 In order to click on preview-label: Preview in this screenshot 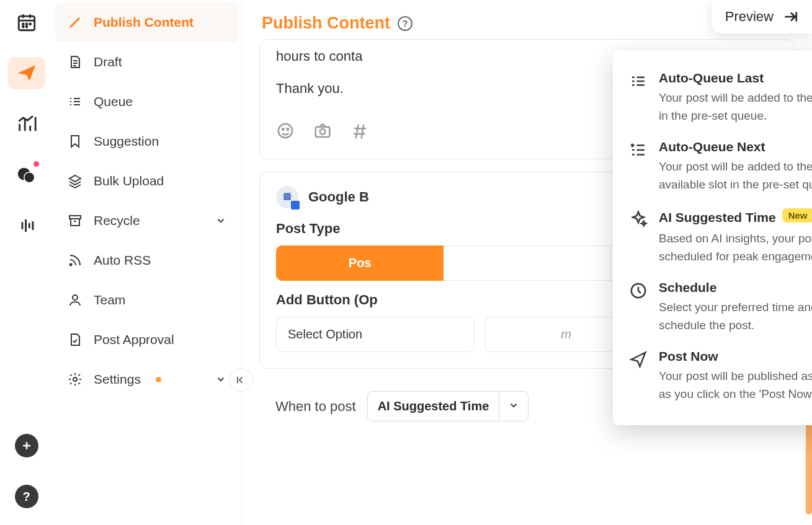, I will do `click(749, 17)`.